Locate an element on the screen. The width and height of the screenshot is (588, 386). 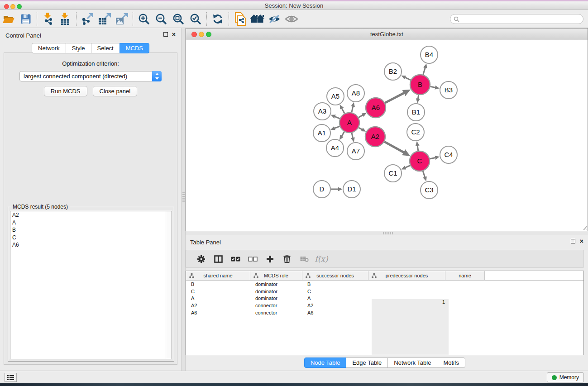
graph-node-A6: A6 is located at coordinates (376, 108).